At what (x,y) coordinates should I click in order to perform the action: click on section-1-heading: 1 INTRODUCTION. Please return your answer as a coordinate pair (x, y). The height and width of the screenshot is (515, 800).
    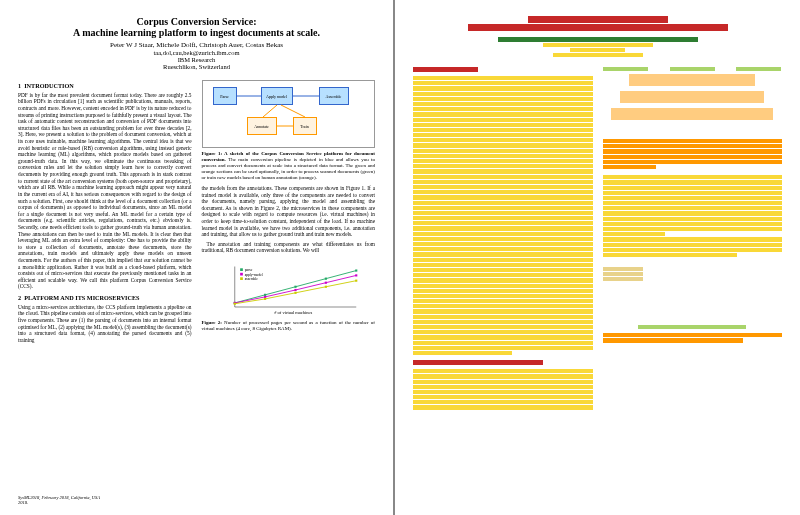
    Looking at the image, I should click on (105, 86).